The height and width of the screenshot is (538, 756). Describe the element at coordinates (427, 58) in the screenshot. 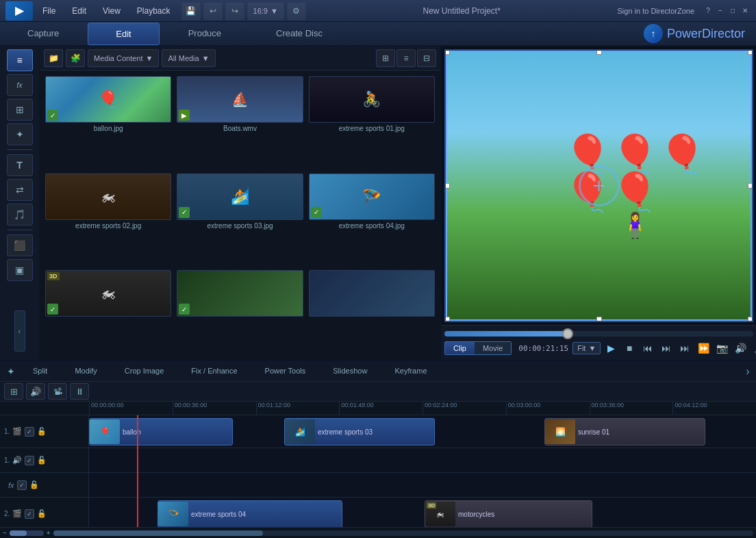

I see `media-sort-btn: ⊟` at that location.